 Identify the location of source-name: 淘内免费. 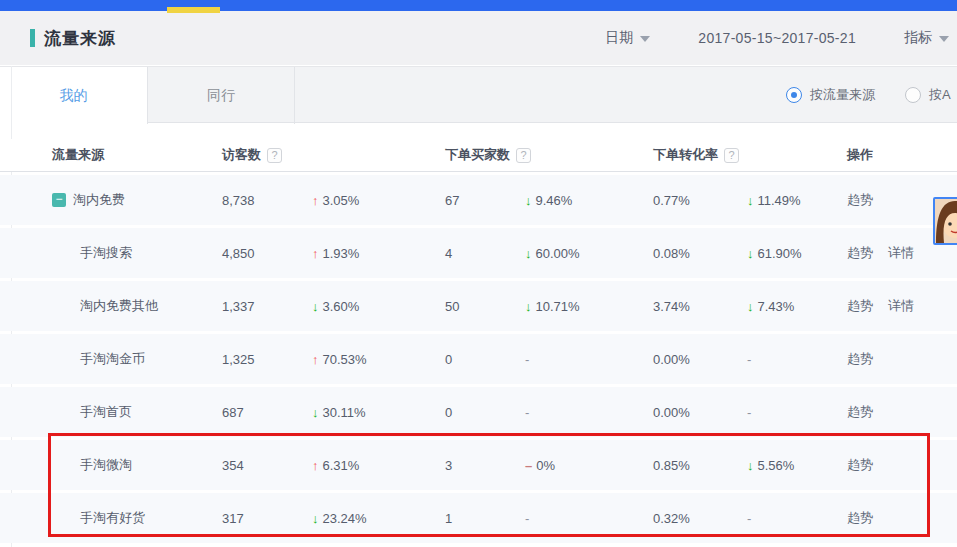
(99, 200).